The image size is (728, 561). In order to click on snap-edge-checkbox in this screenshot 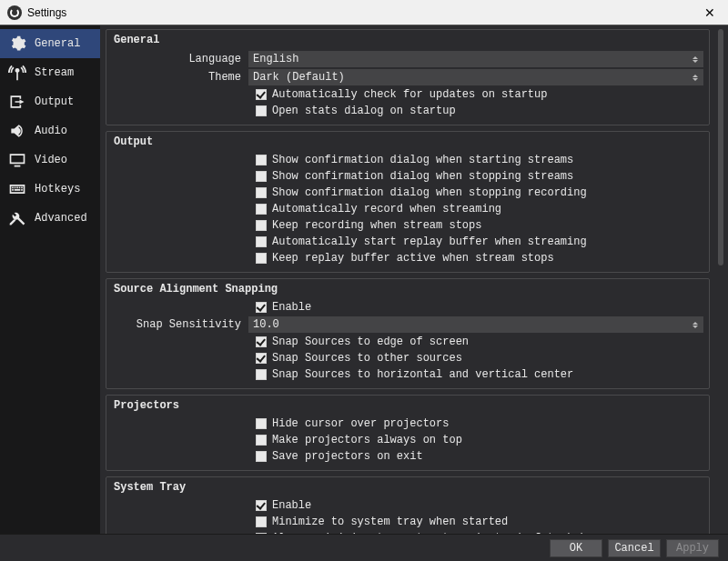, I will do `click(261, 342)`.